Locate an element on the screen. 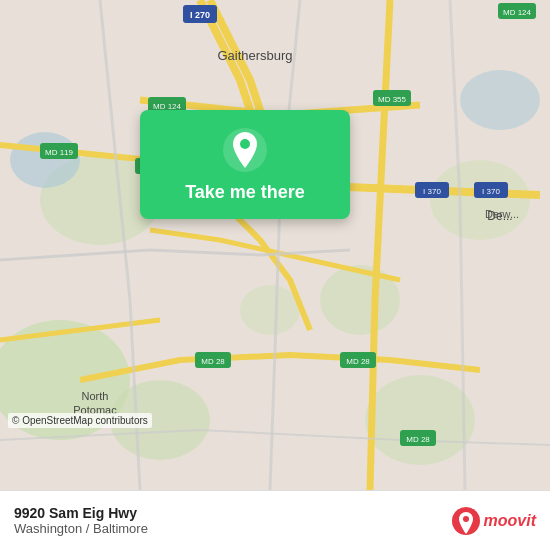 The image size is (550, 550). take-me-there-button: Take me there is located at coordinates (245, 164).